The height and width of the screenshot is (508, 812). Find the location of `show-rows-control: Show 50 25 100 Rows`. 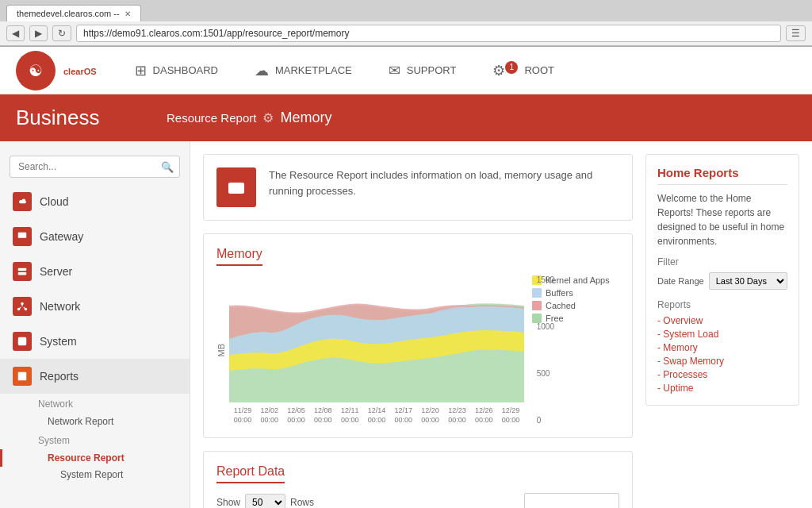

show-rows-control: Show 50 25 100 Rows is located at coordinates (265, 501).